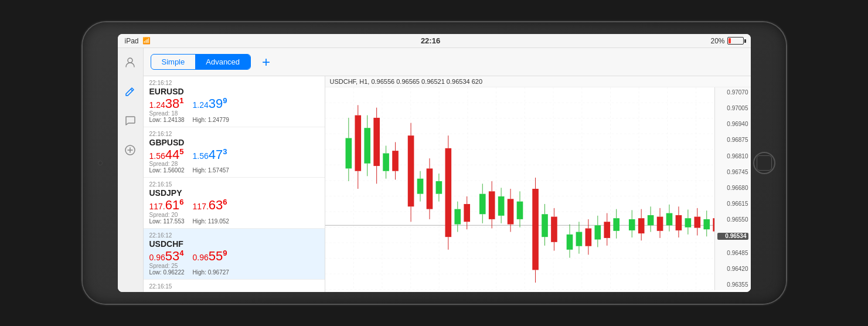 The height and width of the screenshot is (326, 868). What do you see at coordinates (173, 62) in the screenshot?
I see `simple-tab: Simple` at bounding box center [173, 62].